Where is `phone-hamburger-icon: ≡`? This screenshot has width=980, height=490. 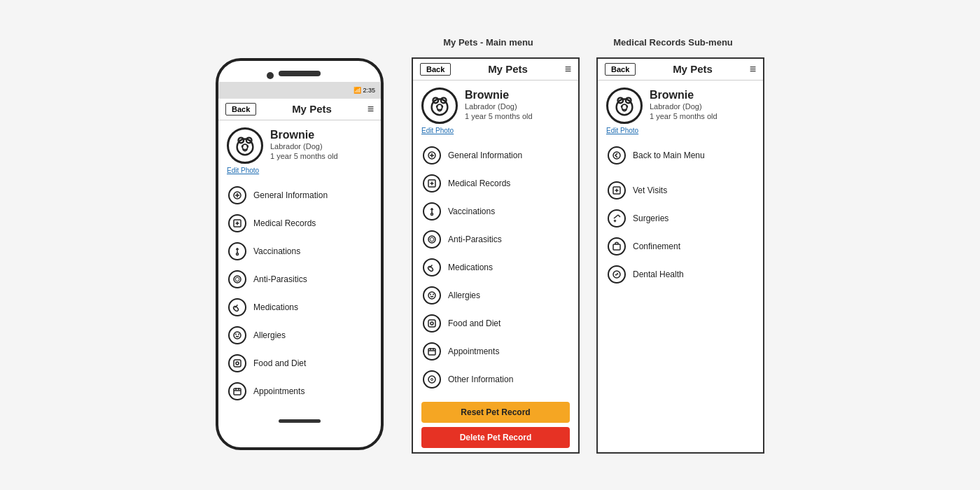
phone-hamburger-icon: ≡ is located at coordinates (371, 109).